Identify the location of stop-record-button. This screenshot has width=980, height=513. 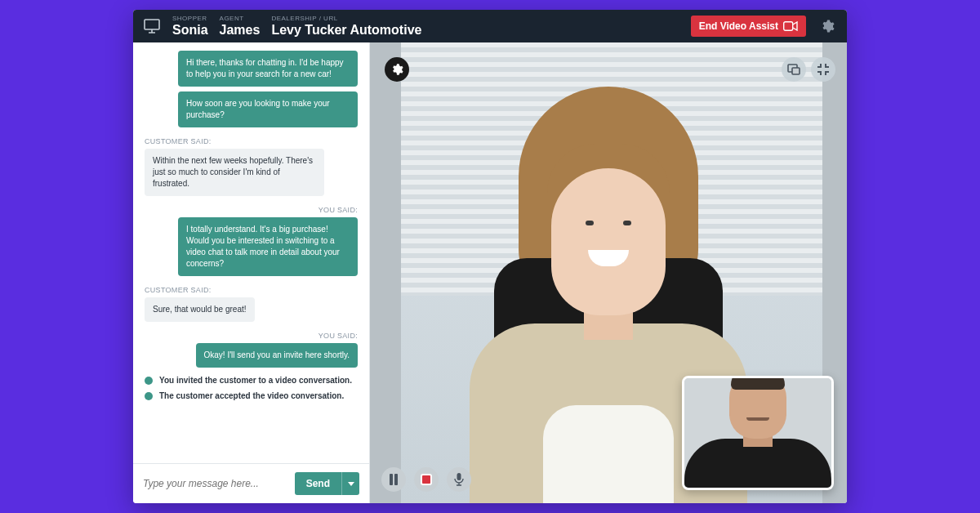
(426, 480).